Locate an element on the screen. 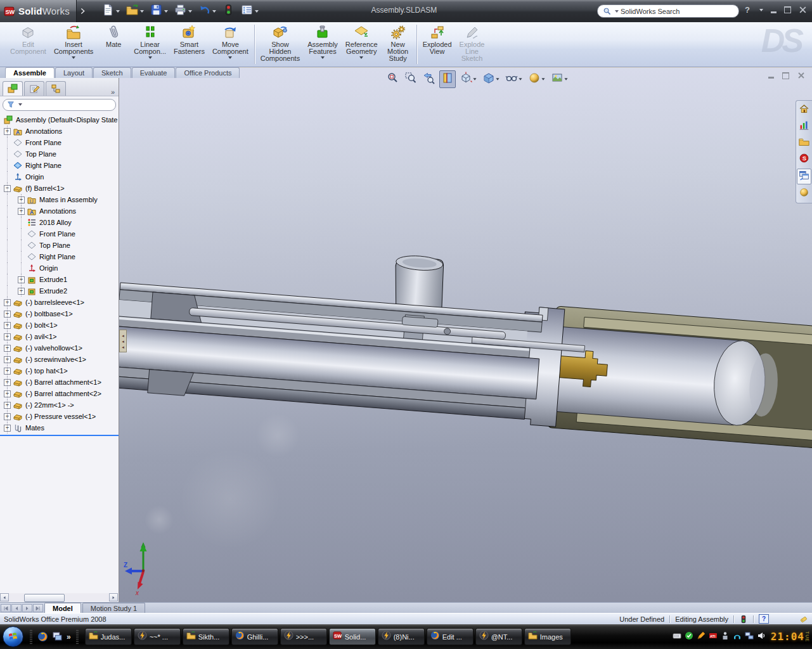 The width and height of the screenshot is (812, 649). taskbar-nt: @NT... is located at coordinates (499, 636).